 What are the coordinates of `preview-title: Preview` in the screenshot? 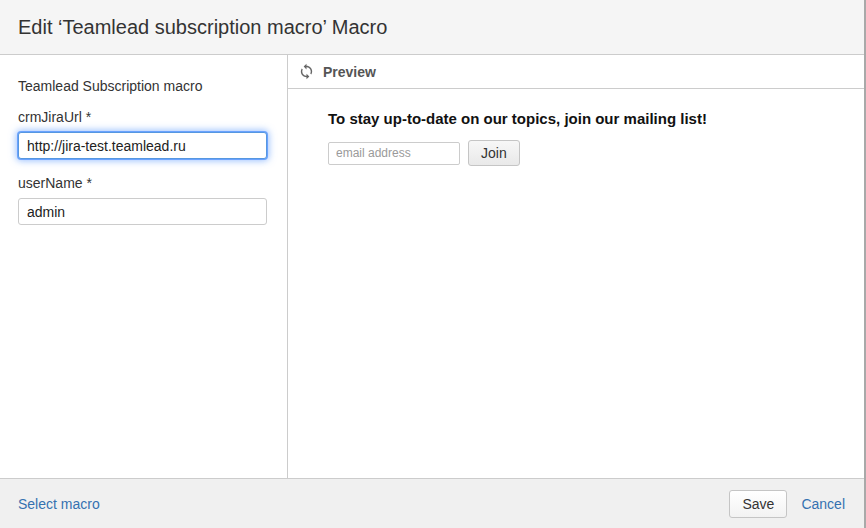 It's located at (350, 72).